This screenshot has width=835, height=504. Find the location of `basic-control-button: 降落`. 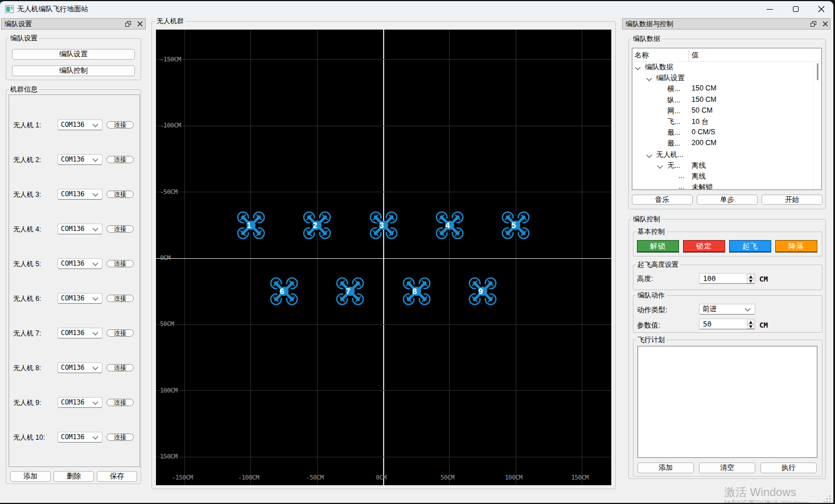

basic-control-button: 降落 is located at coordinates (796, 246).